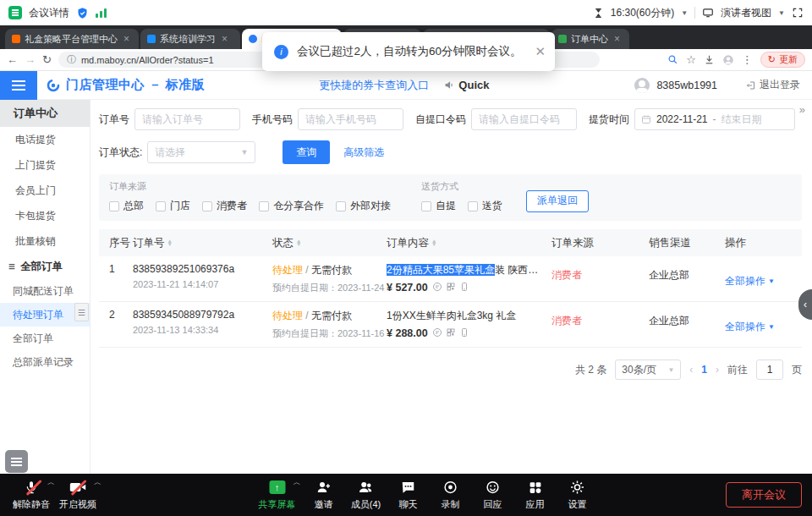  What do you see at coordinates (374, 85) in the screenshot?
I see `coupon-query-link: 更快捷的券卡查询入口` at bounding box center [374, 85].